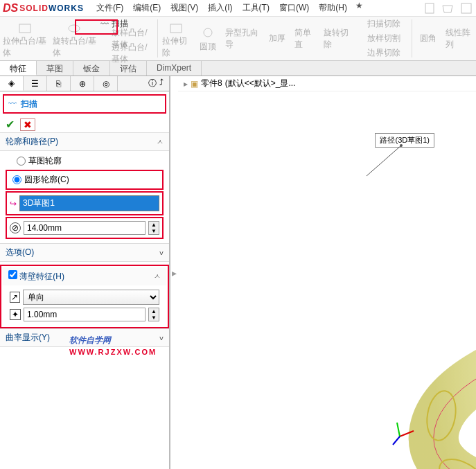 The height and width of the screenshot is (469, 476). I want to click on extrude-cut-button: 拉伸切除, so click(176, 39).